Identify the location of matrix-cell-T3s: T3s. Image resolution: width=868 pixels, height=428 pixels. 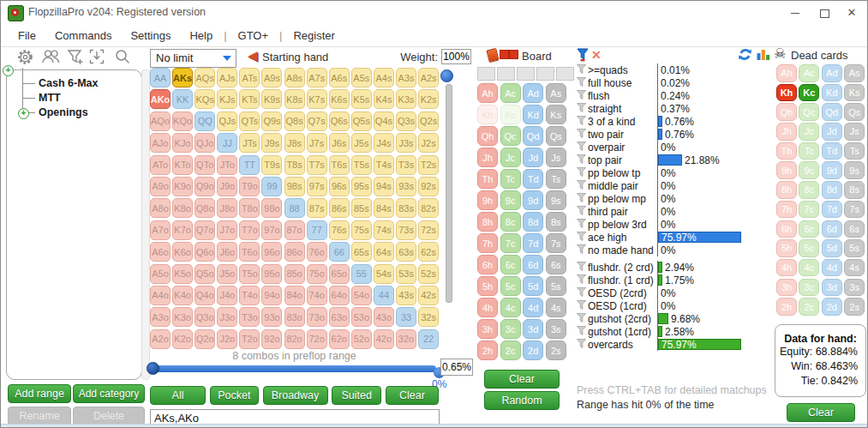
(406, 165).